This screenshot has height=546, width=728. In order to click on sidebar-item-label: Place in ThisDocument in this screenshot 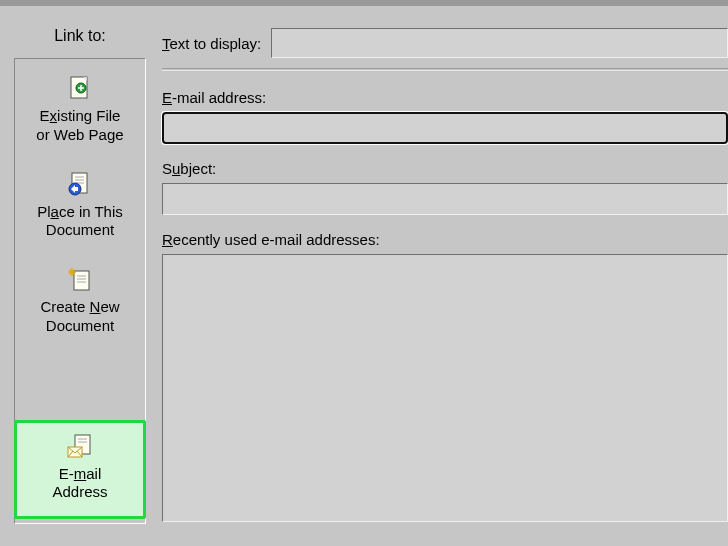, I will do `click(80, 222)`.